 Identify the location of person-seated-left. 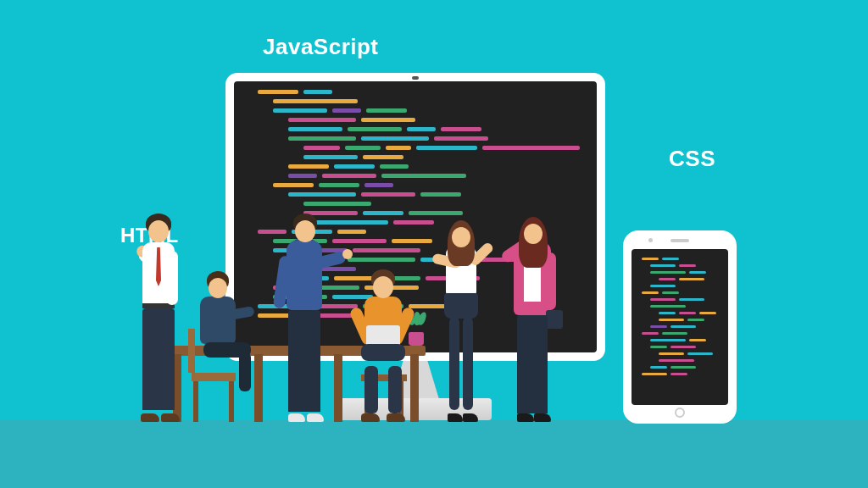
(223, 326).